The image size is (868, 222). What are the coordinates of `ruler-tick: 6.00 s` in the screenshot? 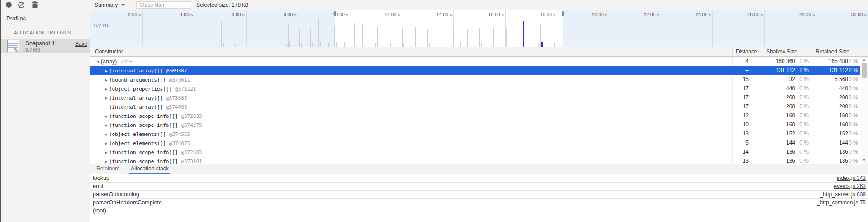 It's located at (246, 29).